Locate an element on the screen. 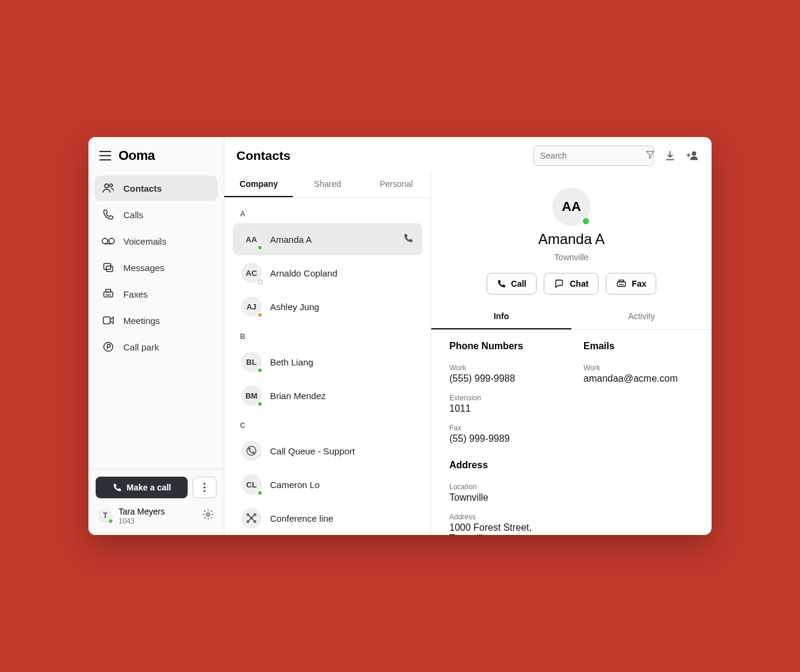 Image resolution: width=800 pixels, height=672 pixels. contact-row-cameron: CL Cameron Lo is located at coordinates (327, 484).